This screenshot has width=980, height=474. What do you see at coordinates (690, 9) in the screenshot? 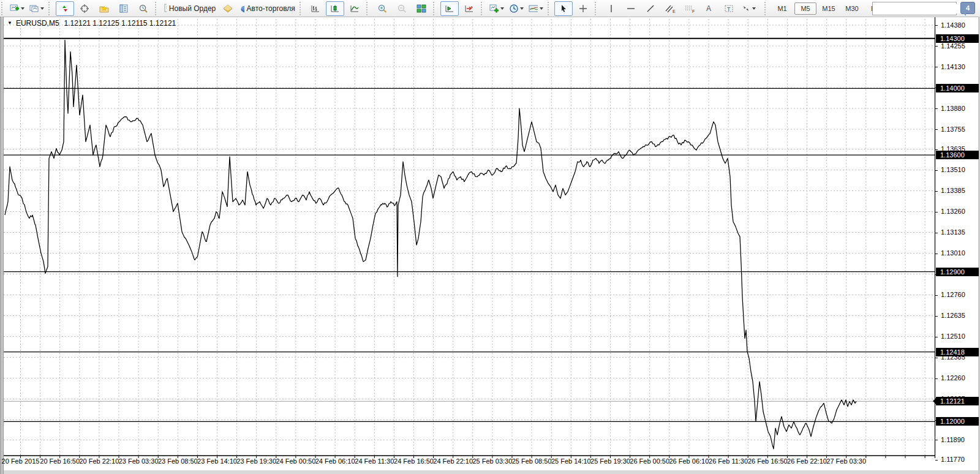
I see `fibonacci-button: F` at bounding box center [690, 9].